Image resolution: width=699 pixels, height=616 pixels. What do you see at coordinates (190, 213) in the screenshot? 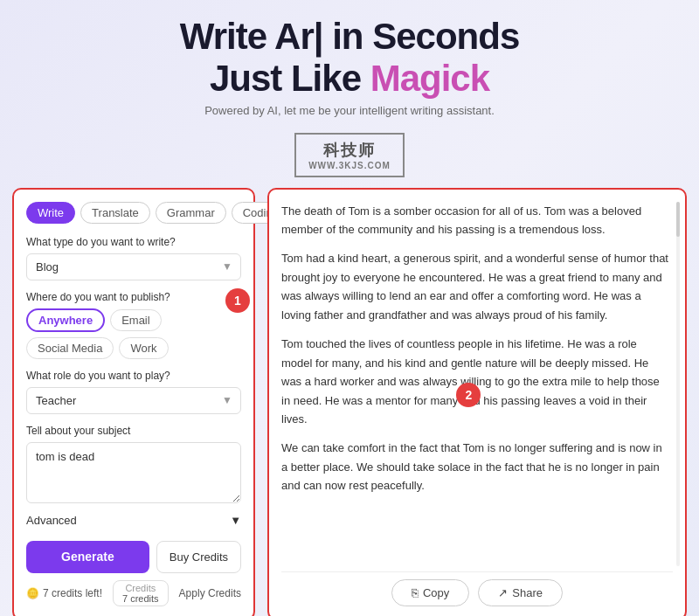
I see `tab-grammar: Grammar` at bounding box center [190, 213].